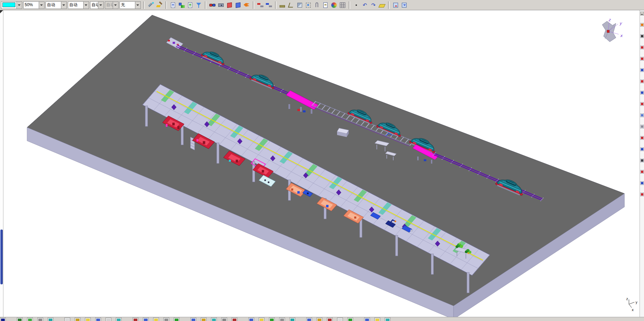 The height and width of the screenshot is (321, 644). I want to click on list-view-icon, so click(642, 115).